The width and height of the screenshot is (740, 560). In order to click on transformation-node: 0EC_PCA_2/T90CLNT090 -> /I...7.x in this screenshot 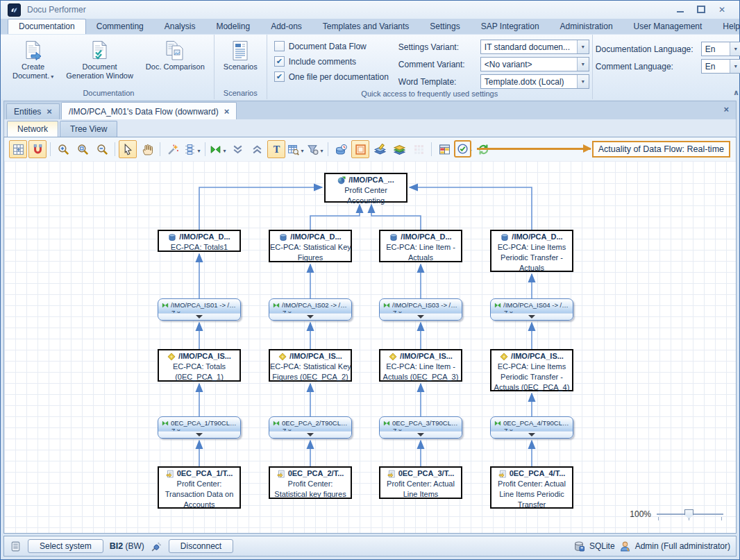, I will do `click(310, 427)`.